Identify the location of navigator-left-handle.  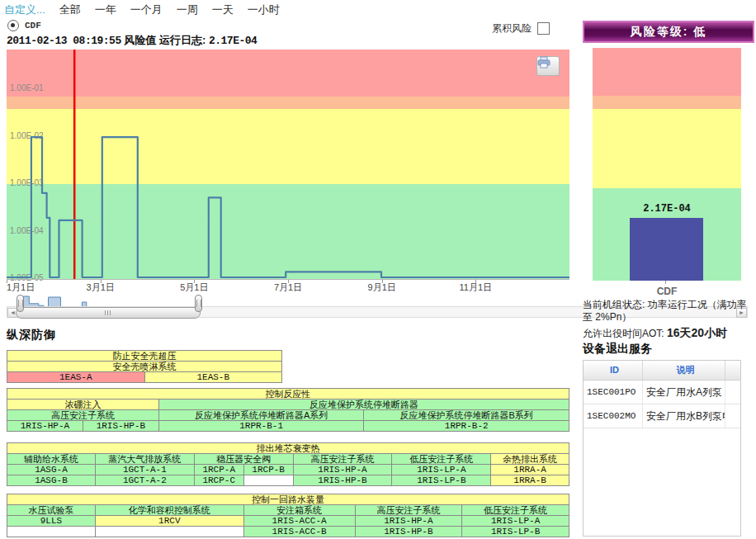
(20, 304).